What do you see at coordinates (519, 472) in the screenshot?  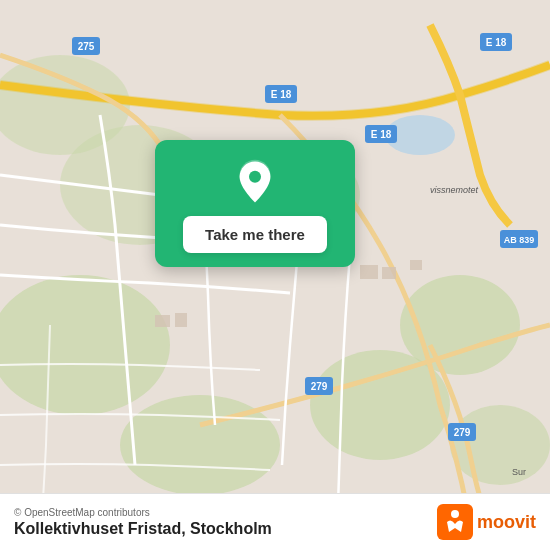 I see `svg-text: Sur` at bounding box center [519, 472].